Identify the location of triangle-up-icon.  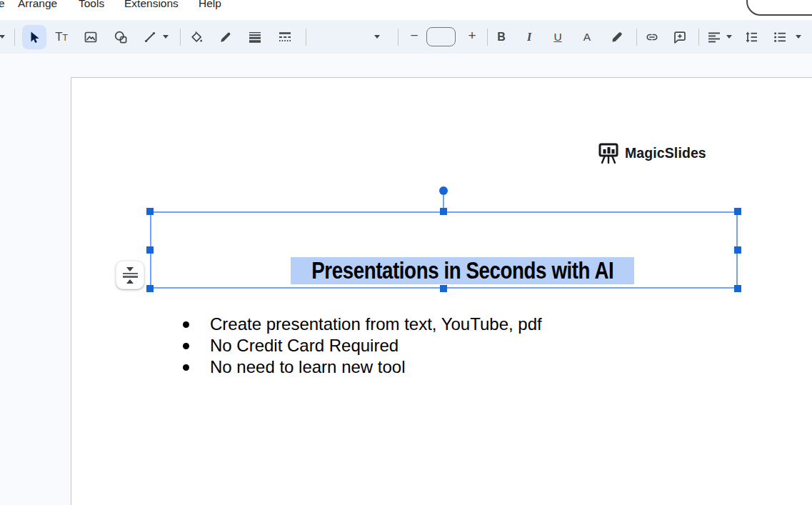
(130, 281).